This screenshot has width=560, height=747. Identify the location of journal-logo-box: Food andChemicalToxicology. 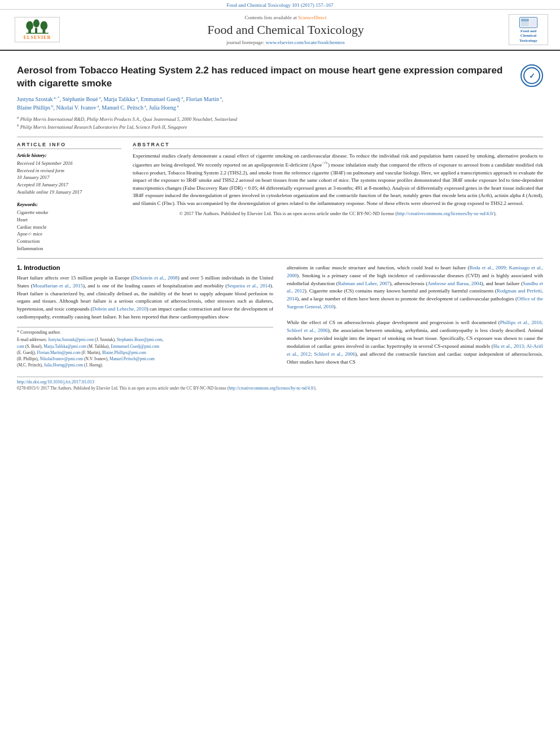
(528, 29).